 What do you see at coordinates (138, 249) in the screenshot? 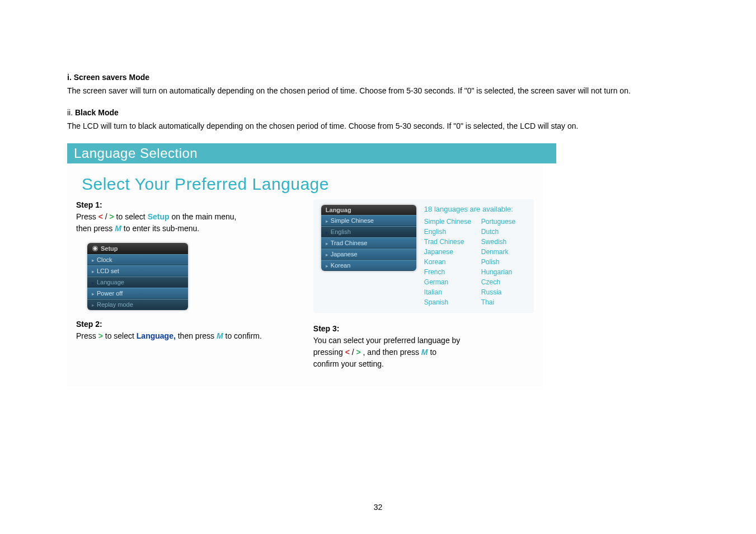
I see `setup-menu-header: Setup` at bounding box center [138, 249].